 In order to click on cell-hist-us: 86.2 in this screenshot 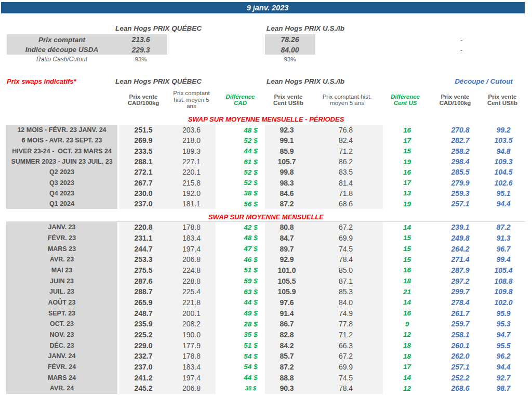, I will do `click(346, 162)`.